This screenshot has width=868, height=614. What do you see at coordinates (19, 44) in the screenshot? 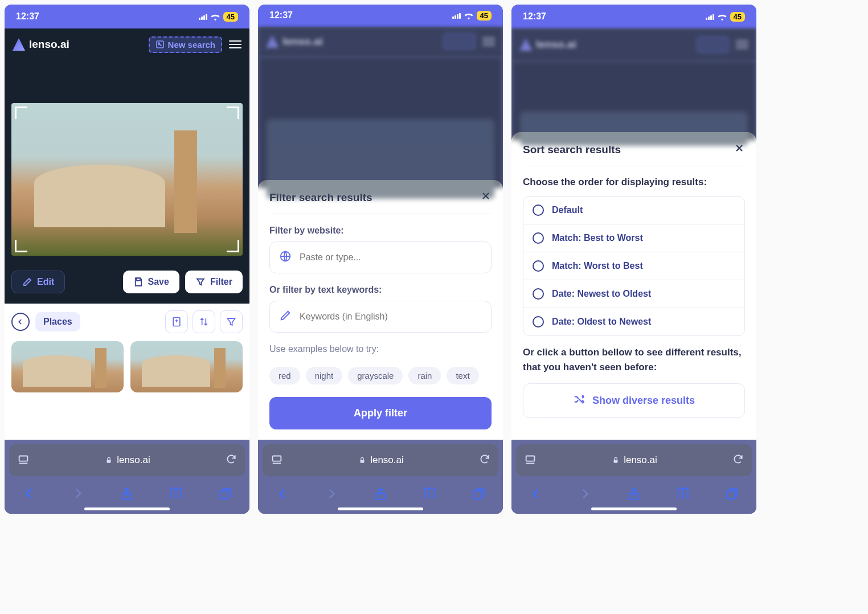
I see `brand-logo-icon` at bounding box center [19, 44].